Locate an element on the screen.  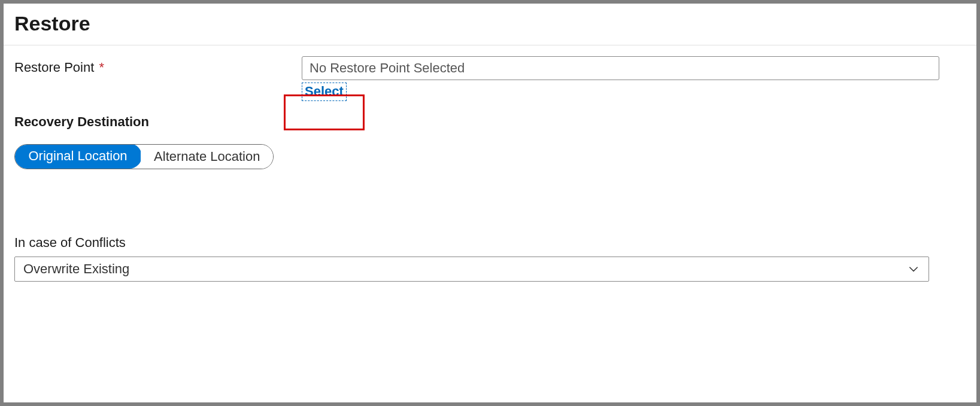
page-title: Restore is located at coordinates (490, 24).